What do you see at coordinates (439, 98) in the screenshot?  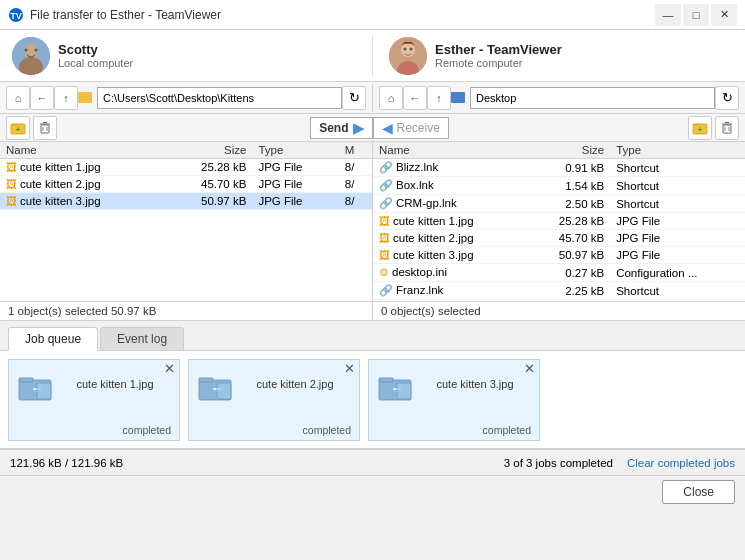 I see `remote-up-button: ↑` at bounding box center [439, 98].